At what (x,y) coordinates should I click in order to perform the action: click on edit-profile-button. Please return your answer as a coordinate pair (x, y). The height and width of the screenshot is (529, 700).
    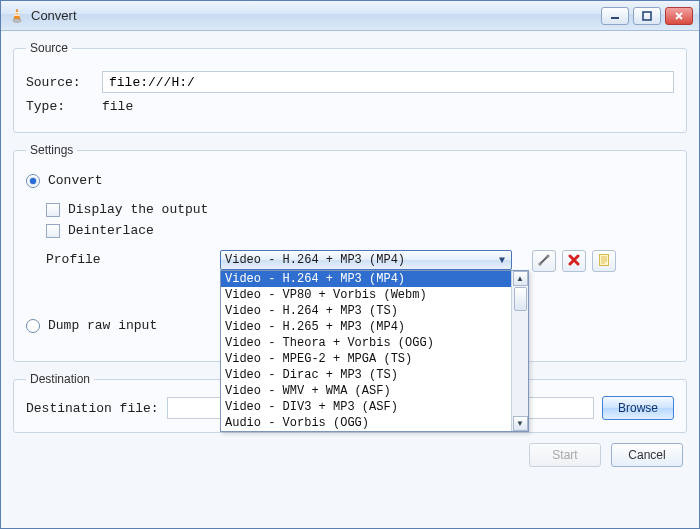
    Looking at the image, I should click on (544, 261).